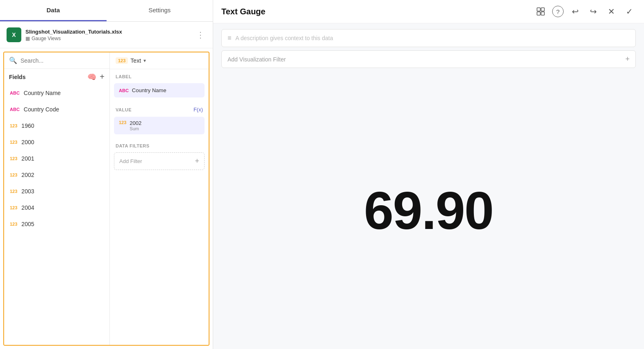 The image size is (644, 349). Describe the element at coordinates (123, 122) in the screenshot. I see `type-badge-123-pill: 123` at that location.